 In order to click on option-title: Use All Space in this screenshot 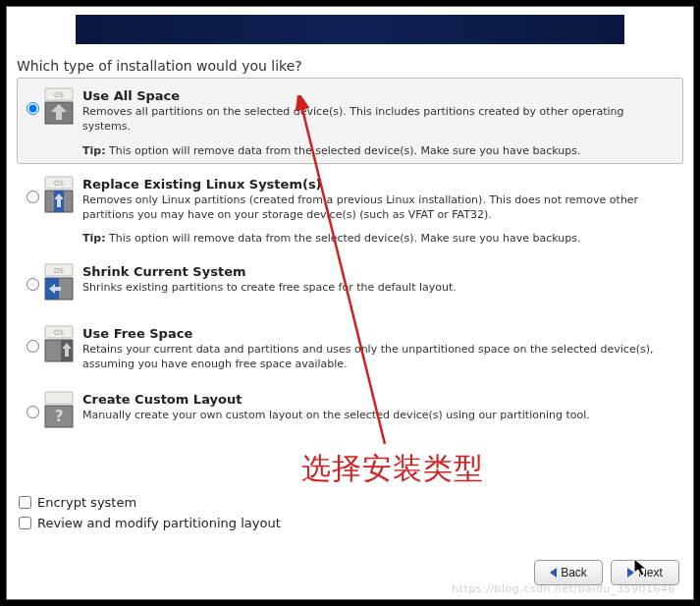, I will do `click(377, 96)`.